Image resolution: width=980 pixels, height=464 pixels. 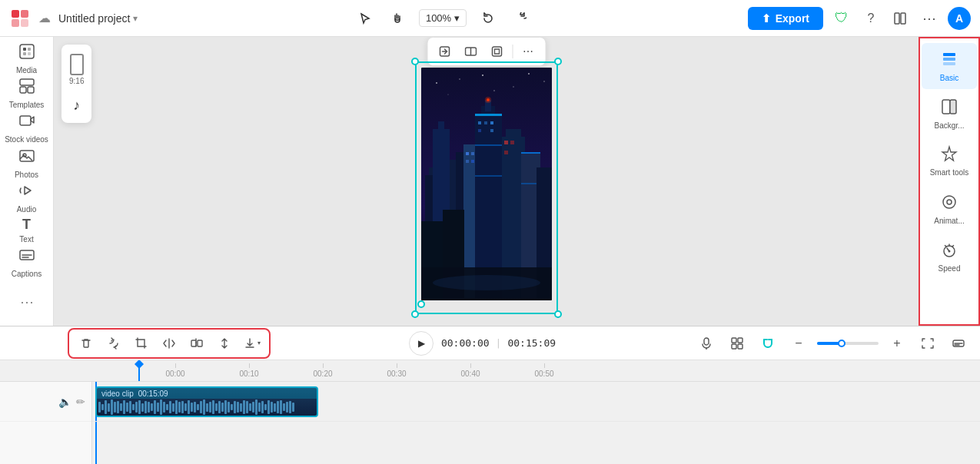 I want to click on track-edit-icon: ✏, so click(x=81, y=402).